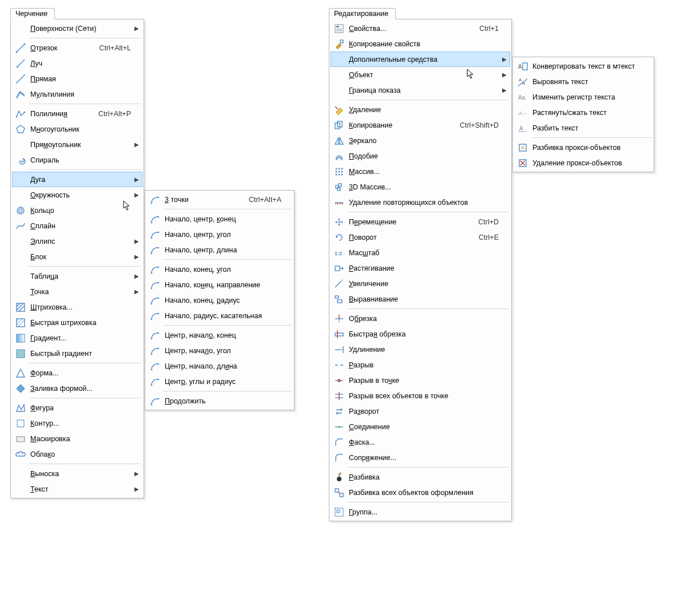  What do you see at coordinates (77, 354) in the screenshot?
I see `drawing_menu-item: Быстрый градиент` at bounding box center [77, 354].